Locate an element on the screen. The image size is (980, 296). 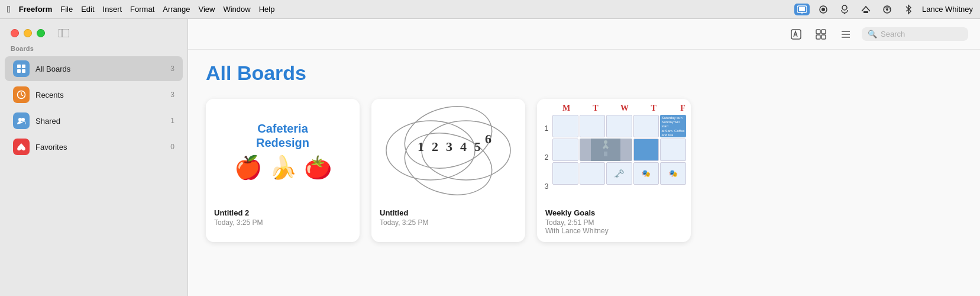
menu-edit: Edit is located at coordinates (88, 9).